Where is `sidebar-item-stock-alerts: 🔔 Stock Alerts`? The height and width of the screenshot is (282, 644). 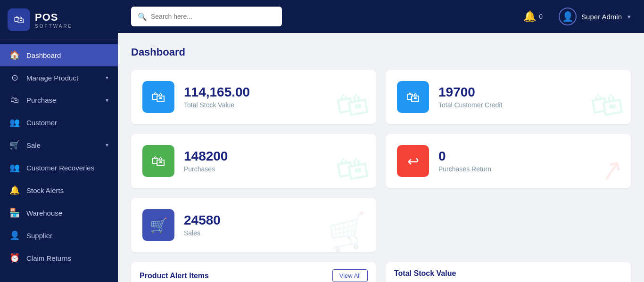 sidebar-item-stock-alerts: 🔔 Stock Alerts is located at coordinates (59, 190).